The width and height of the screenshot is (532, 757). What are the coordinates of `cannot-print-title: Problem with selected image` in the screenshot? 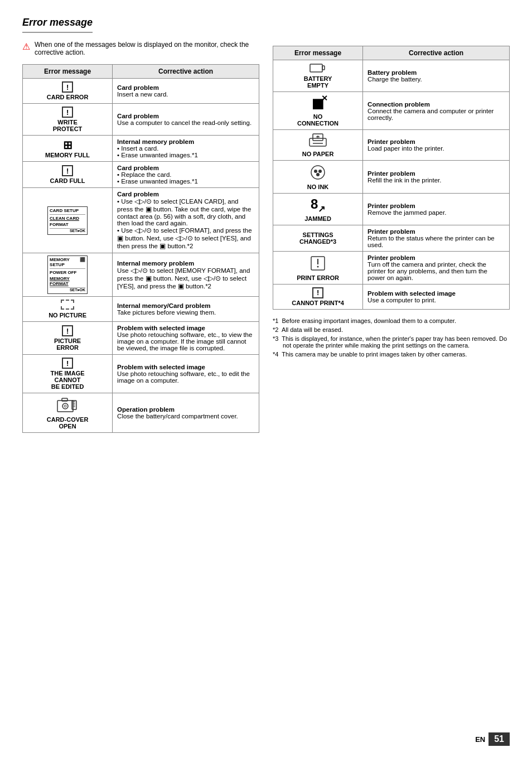 It's located at (412, 293).